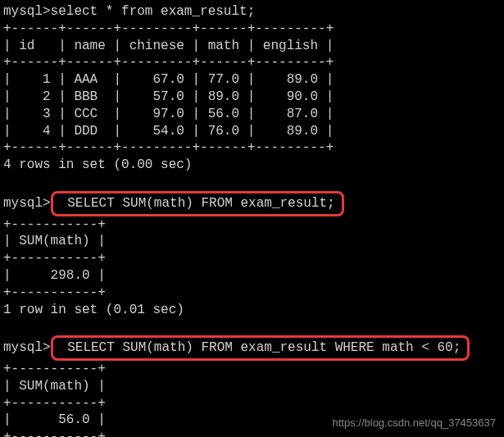 This screenshot has height=437, width=504. What do you see at coordinates (252, 275) in the screenshot?
I see `table2-row: | 298.0 |` at bounding box center [252, 275].